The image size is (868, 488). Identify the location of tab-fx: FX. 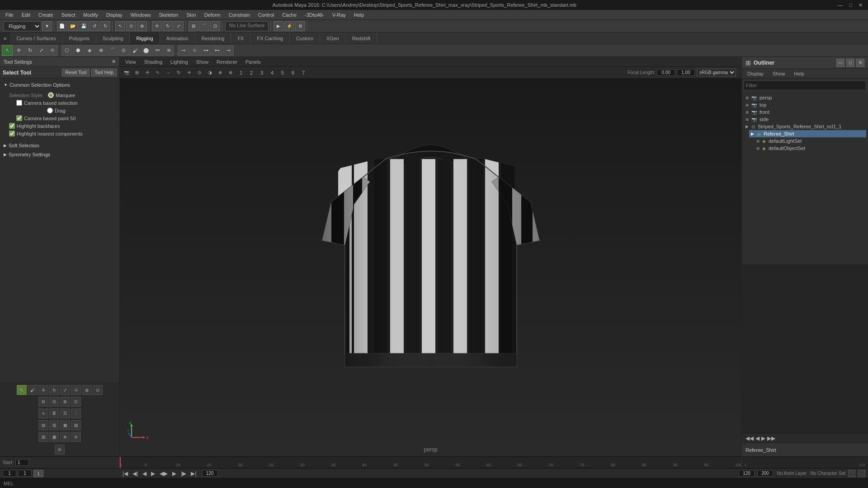
(241, 38).